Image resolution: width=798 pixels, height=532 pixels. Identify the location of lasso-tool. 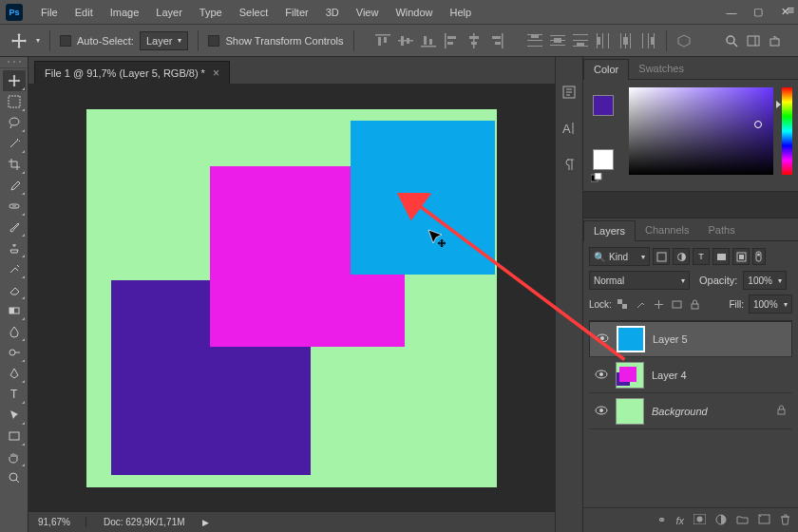
(14, 123).